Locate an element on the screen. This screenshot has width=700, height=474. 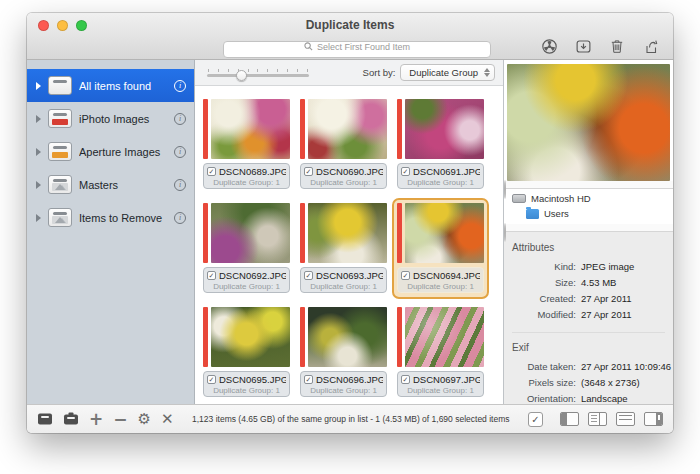
sidebar-item: Aperture Images i is located at coordinates (110, 152).